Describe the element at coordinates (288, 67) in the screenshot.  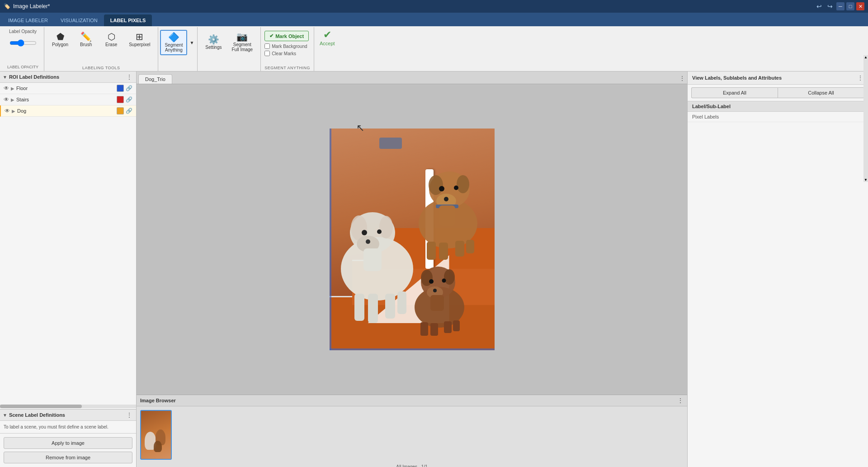
I see `segment-anything-tools-label: SEGMENT ANYTHING` at that location.